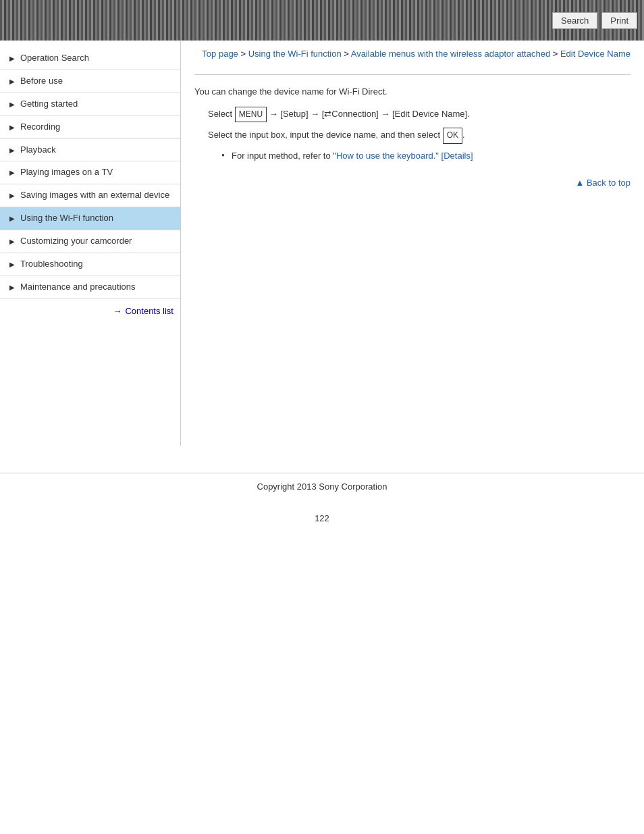 This screenshot has height=834, width=644. Describe the element at coordinates (419, 135) in the screenshot. I see `instruction-block: Select MENU → [Setup] → [⇄Connection] → …` at that location.